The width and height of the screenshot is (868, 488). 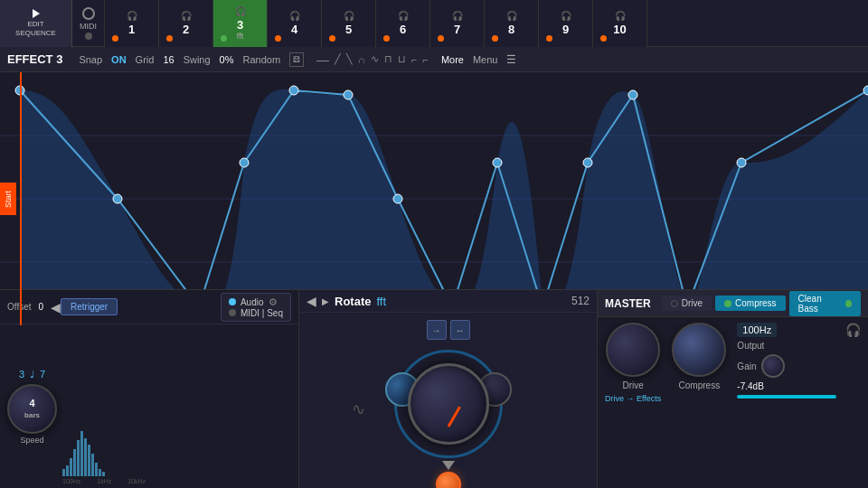 I want to click on clean-bass-power-icon, so click(x=849, y=304).